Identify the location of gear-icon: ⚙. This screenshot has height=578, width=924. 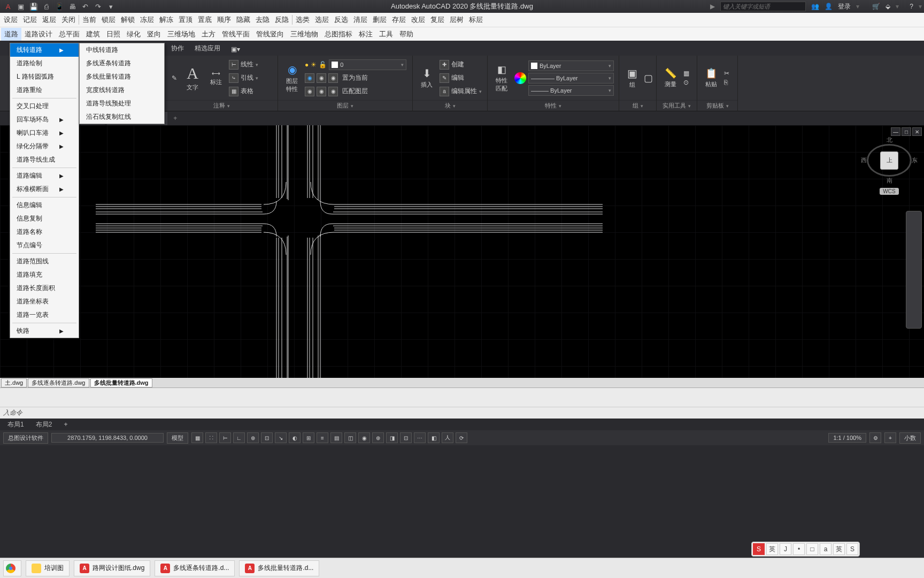
(875, 438).